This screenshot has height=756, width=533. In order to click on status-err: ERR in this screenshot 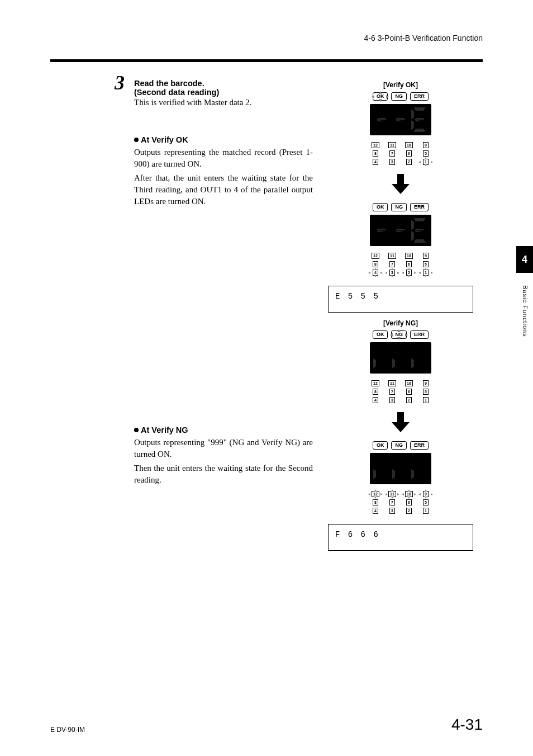, I will do `click(419, 334)`.